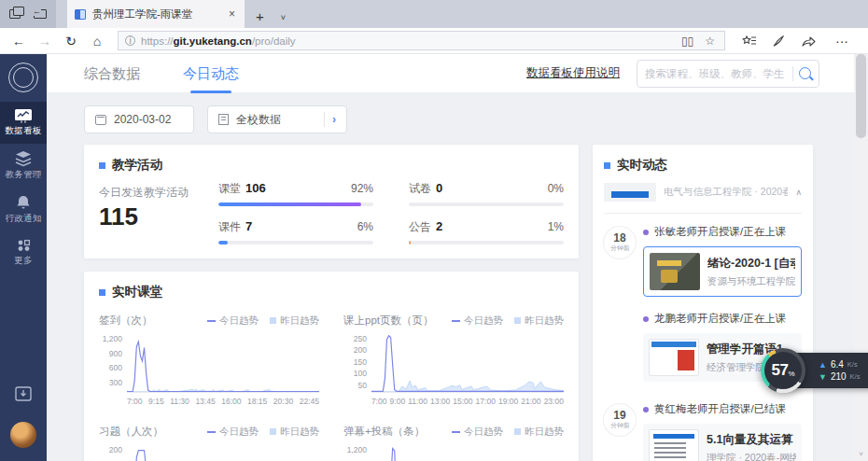 This screenshot has height=461, width=868. Describe the element at coordinates (112, 74) in the screenshot. I see `tab-overview: 综合数据` at that location.